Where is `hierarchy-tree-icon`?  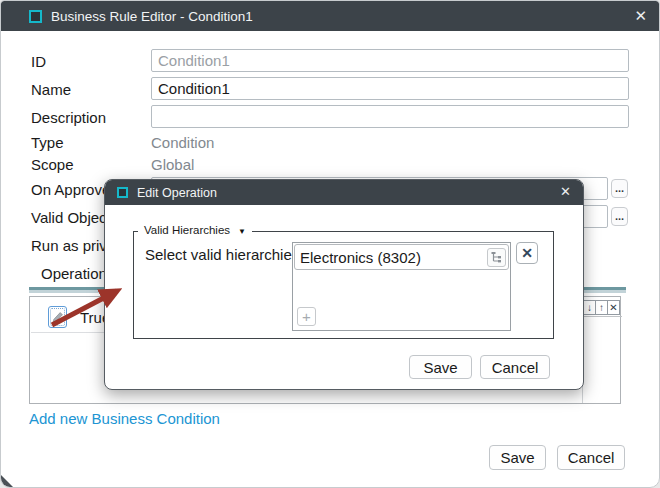 hierarchy-tree-icon is located at coordinates (496, 258).